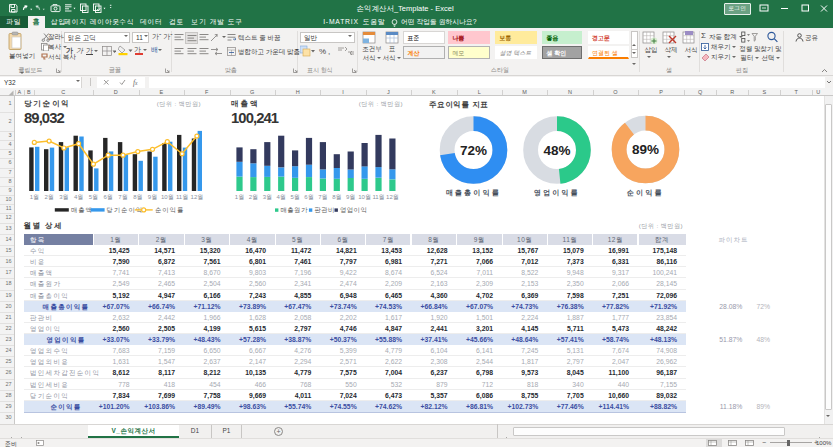 This screenshot has height=447, width=833. I want to click on svg-text: 판관비, so click(325, 210).